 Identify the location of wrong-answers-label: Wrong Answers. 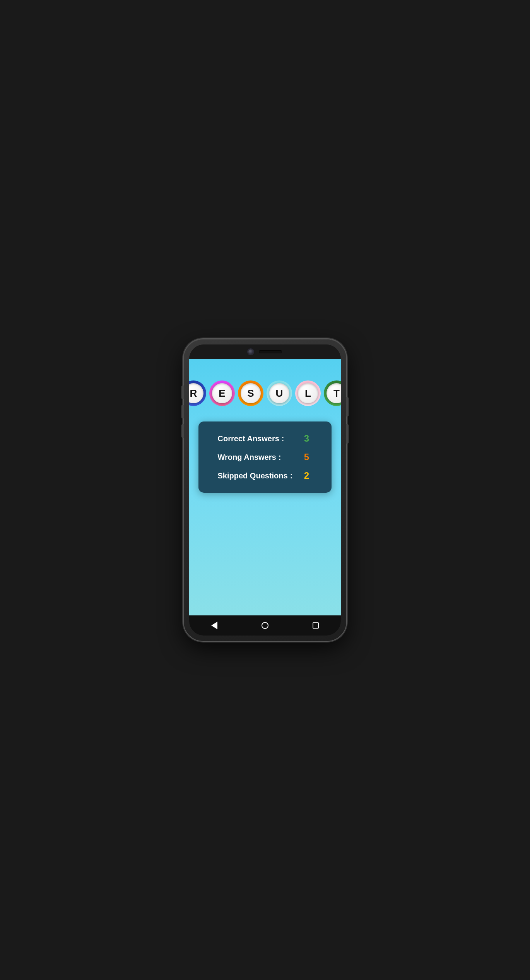
(247, 457).